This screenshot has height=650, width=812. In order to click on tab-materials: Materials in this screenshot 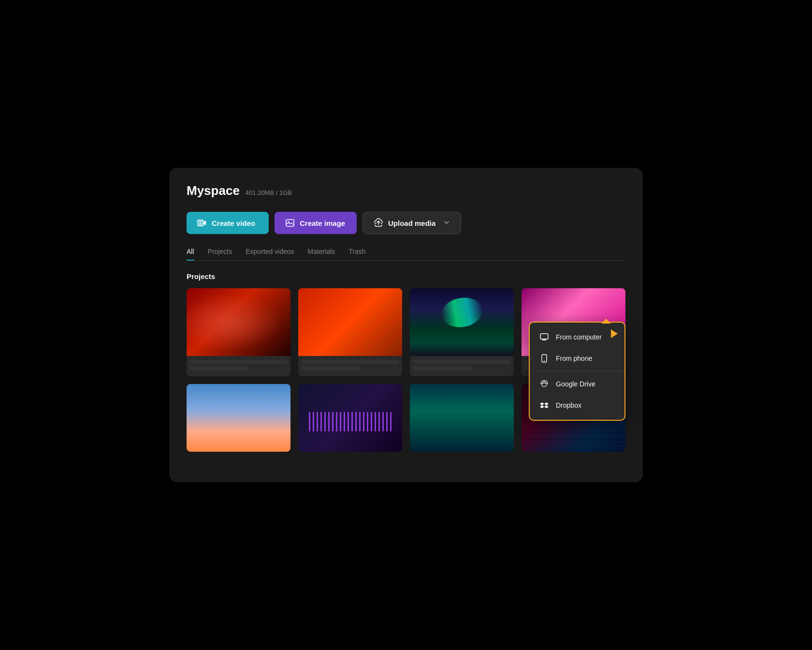, I will do `click(322, 254)`.